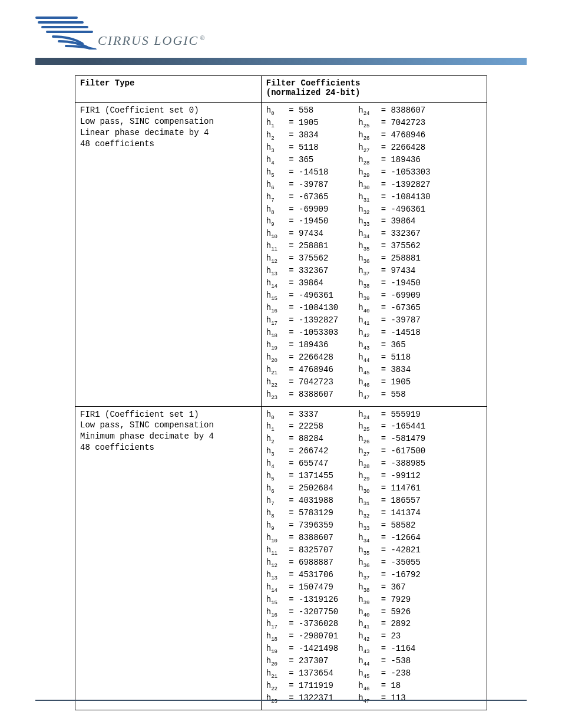 The width and height of the screenshot is (562, 728). I want to click on coefficient-symbol: h44, so click(367, 661).